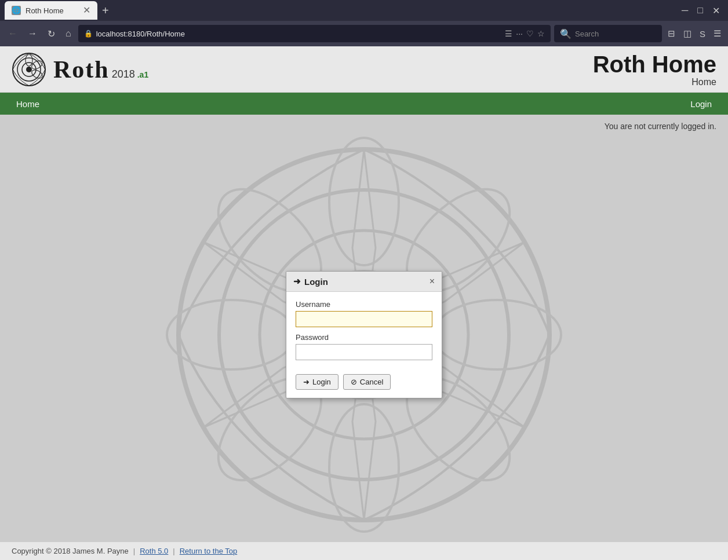 This screenshot has width=728, height=560. I want to click on refresh-button: ↻, so click(51, 34).